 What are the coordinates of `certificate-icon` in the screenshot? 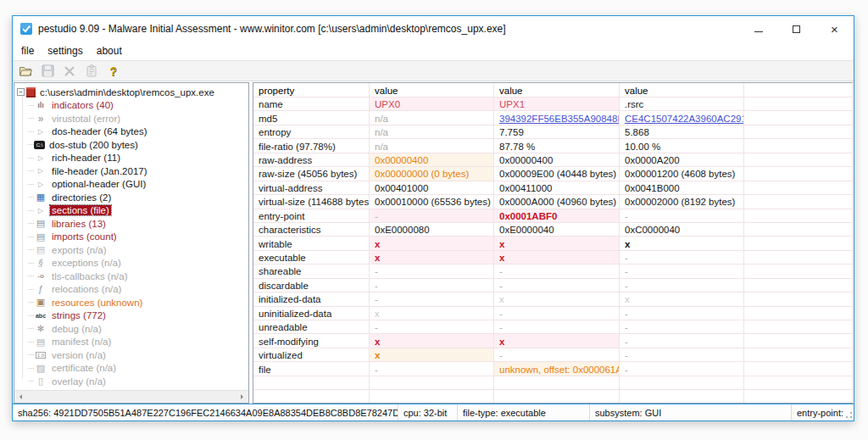 It's located at (41, 368).